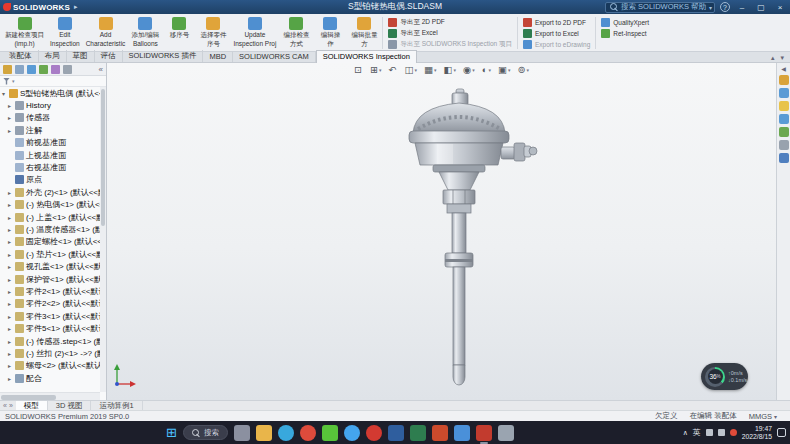 The width and height of the screenshot is (790, 444). I want to click on ribbon-button: 选择零件 序号, so click(213, 33).